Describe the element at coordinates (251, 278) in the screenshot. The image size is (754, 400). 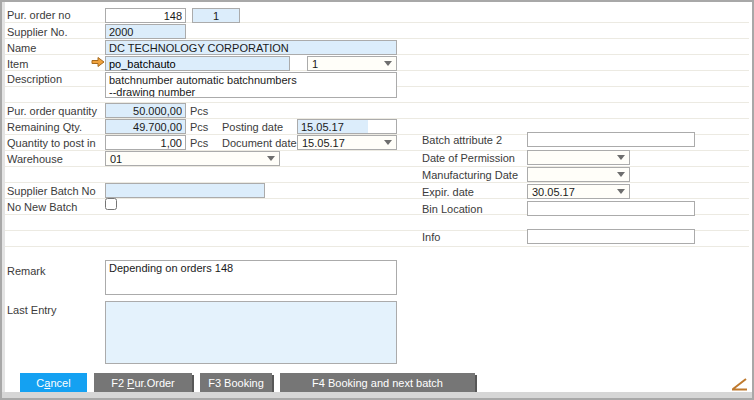
I see `remark-textarea: Depending on orders 148` at that location.